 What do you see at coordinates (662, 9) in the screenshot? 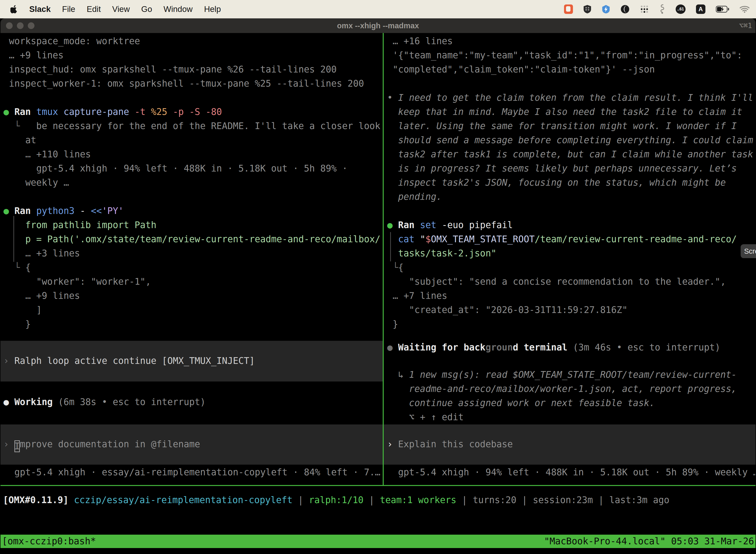
I see `squiggle-hook-icon` at bounding box center [662, 9].